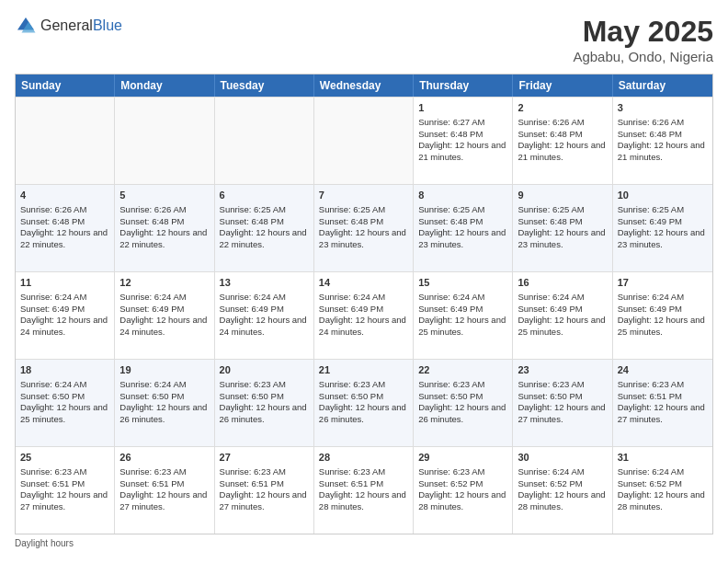 The width and height of the screenshot is (728, 563). I want to click on day-number: 20, so click(265, 370).